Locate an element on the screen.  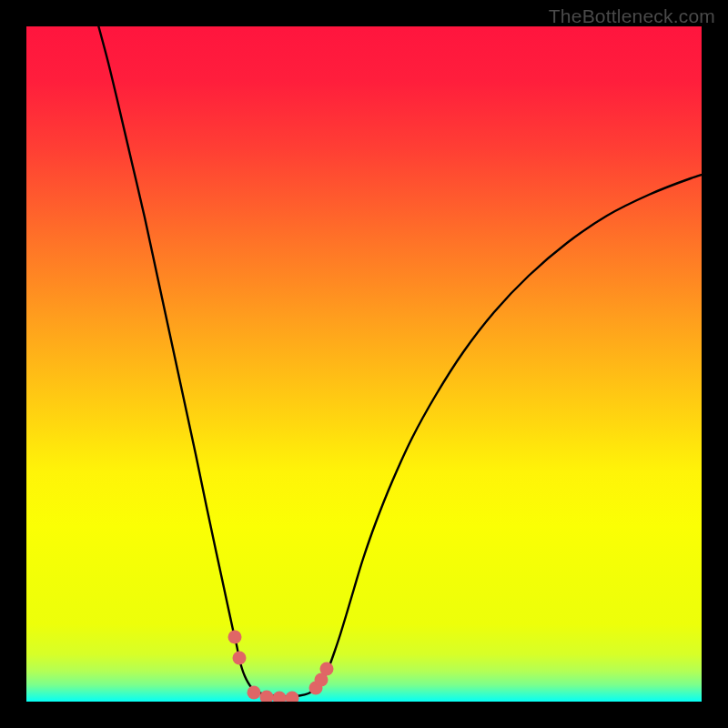
watermark-text: TheBottleneck.com is located at coordinates (632, 16).